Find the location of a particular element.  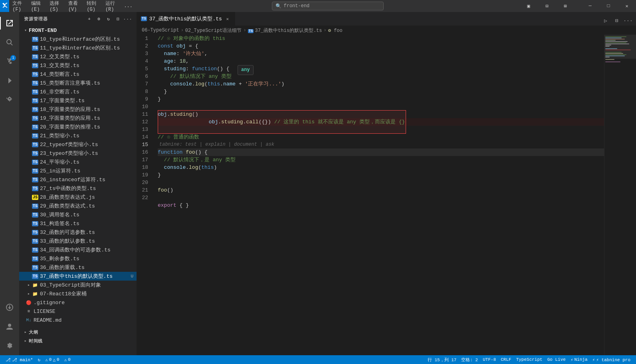

tabnine-status: ⚡ ⚡ tabnine pro is located at coordinates (612, 360).